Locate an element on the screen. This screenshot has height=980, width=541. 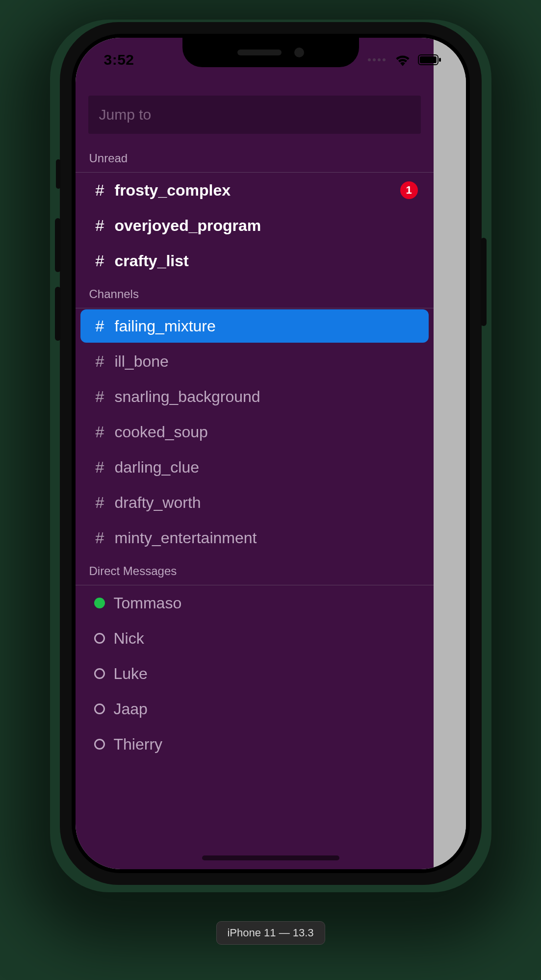
battery-icon is located at coordinates (430, 60).